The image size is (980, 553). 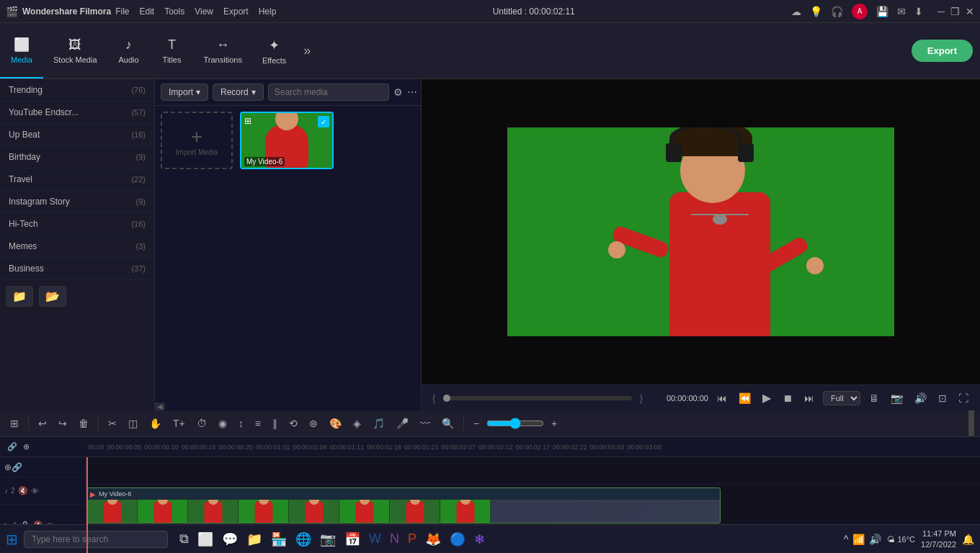 What do you see at coordinates (77, 135) in the screenshot?
I see `sidebar-item-upbeat: Up Beat (16)` at bounding box center [77, 135].